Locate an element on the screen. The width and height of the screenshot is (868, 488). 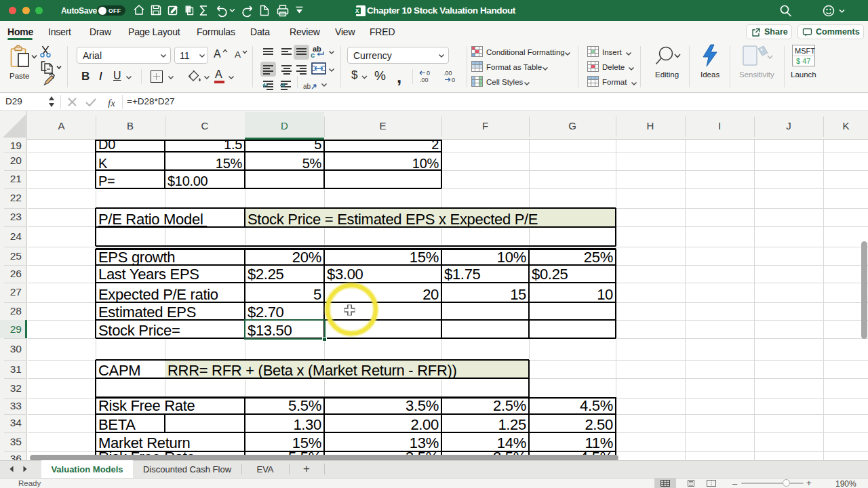
svg-text: c is located at coordinates (313, 55).